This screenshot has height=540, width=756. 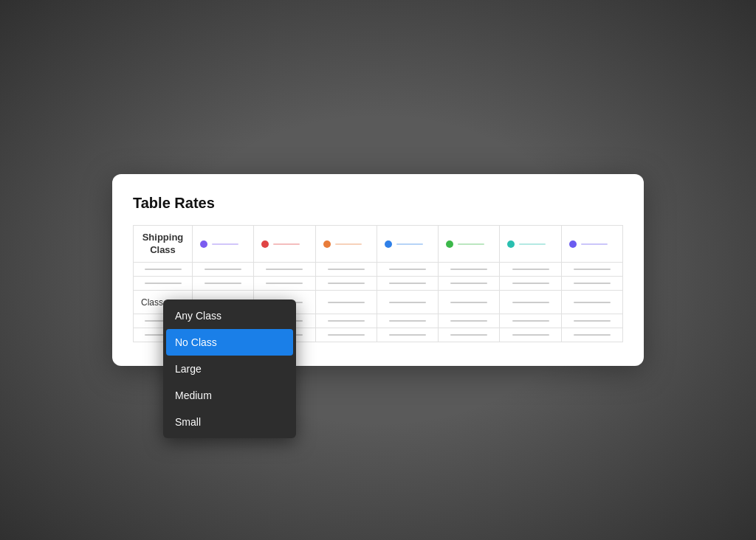 What do you see at coordinates (530, 283) in the screenshot?
I see `row2-c6` at bounding box center [530, 283].